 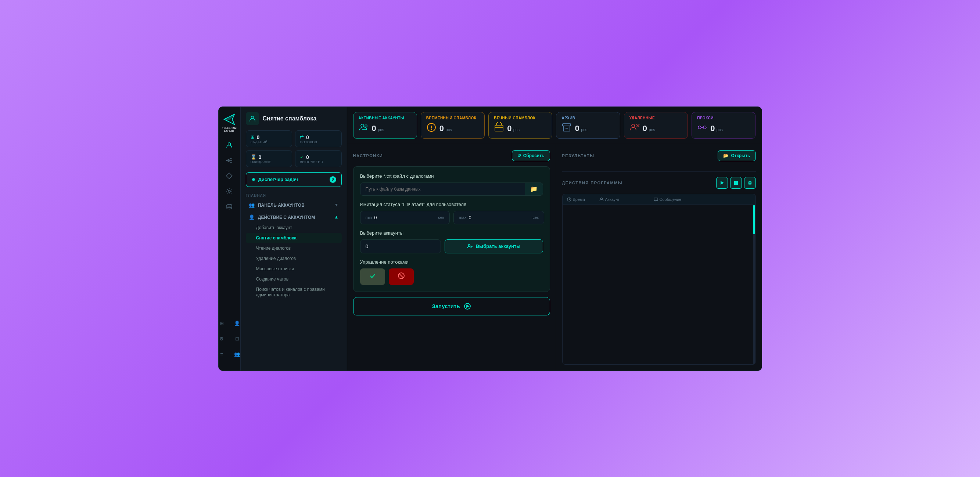 What do you see at coordinates (229, 207) in the screenshot?
I see `nav-database-icon` at bounding box center [229, 207].